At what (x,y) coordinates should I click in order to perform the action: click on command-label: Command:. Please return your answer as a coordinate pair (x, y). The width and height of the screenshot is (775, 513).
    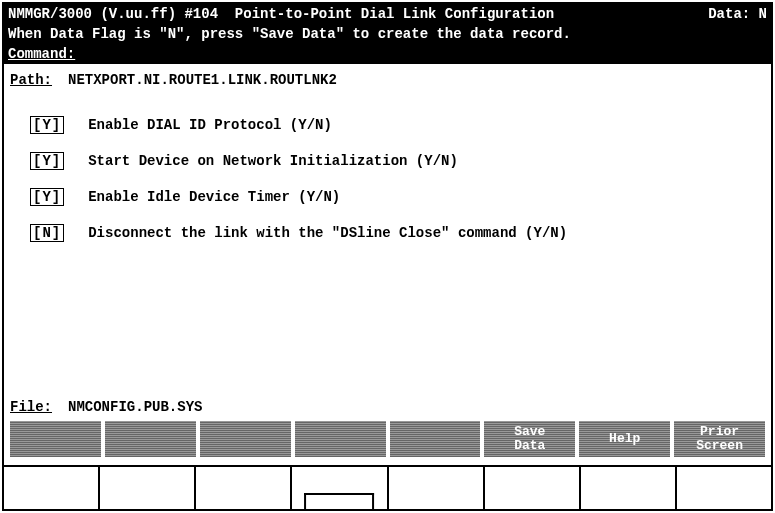
    Looking at the image, I should click on (42, 54).